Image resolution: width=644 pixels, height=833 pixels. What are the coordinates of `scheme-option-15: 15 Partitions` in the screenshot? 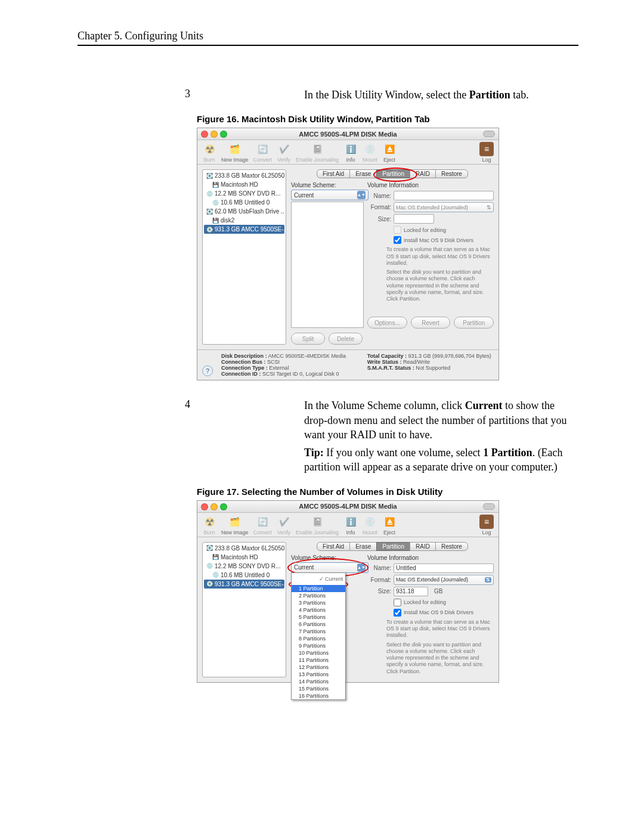 It's located at (318, 689).